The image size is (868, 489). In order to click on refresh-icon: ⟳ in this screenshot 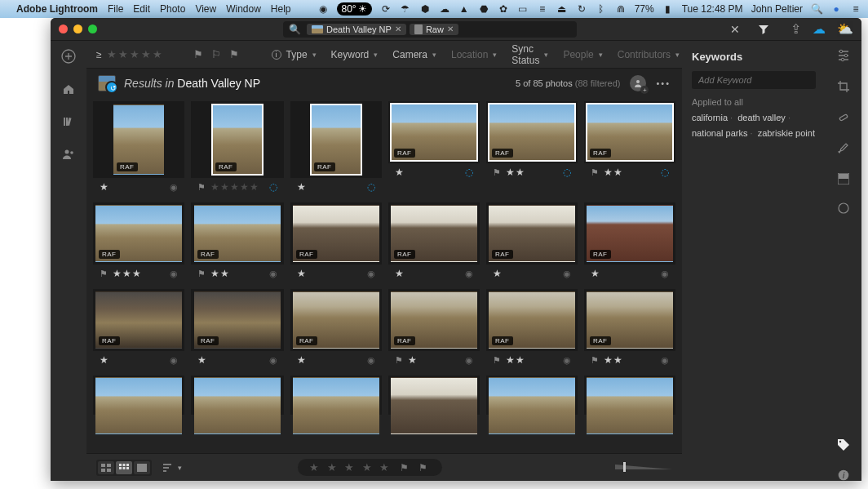, I will do `click(386, 9)`.